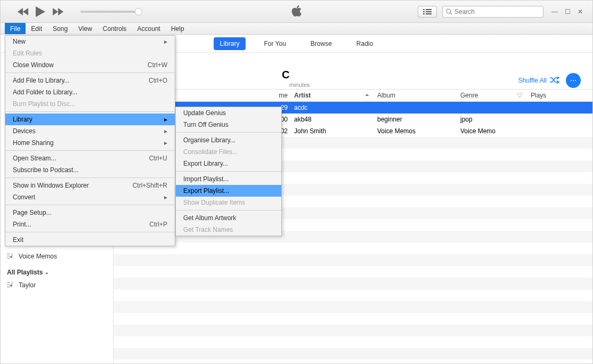 The image size is (593, 364). I want to click on file-menu-item-devices: Devices▸, so click(90, 131).